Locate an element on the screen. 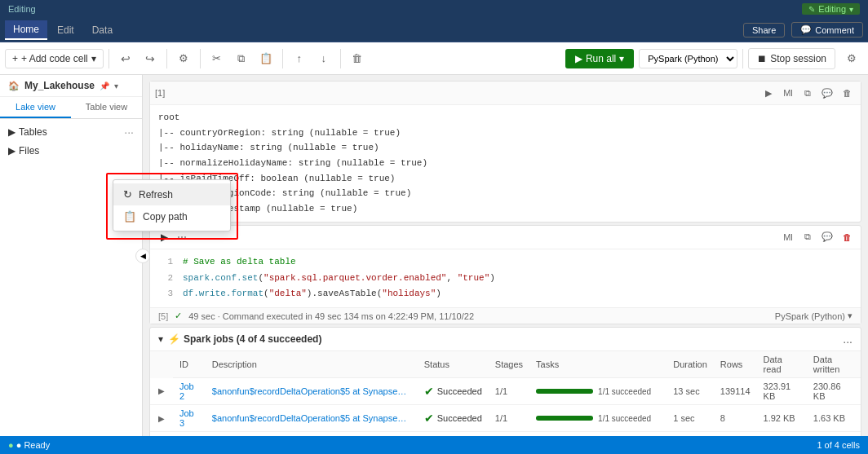 This screenshot has width=868, height=454. paste-button: 📋 is located at coordinates (266, 59).